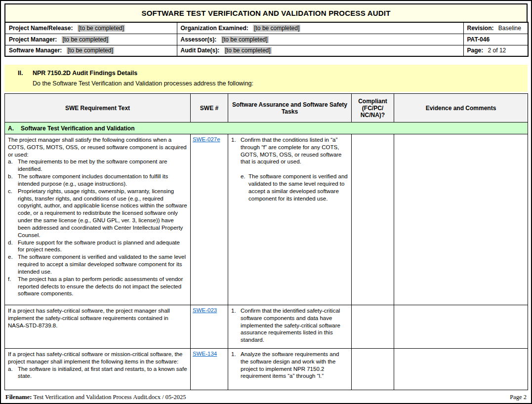 The width and height of the screenshot is (532, 404). I want to click on col-header-compliant: Compliant (FC/PC/ NC/NA)?, so click(373, 108).